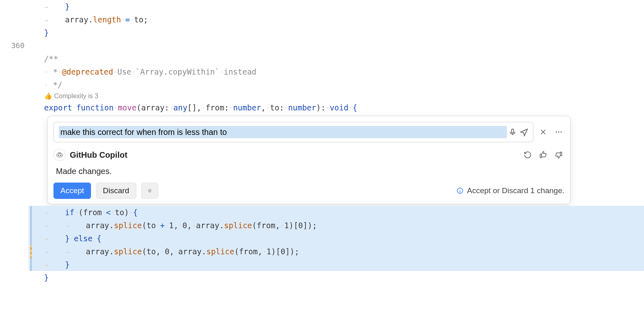  Describe the element at coordinates (336, 212) in the screenshot. I see `diff-line: → if·(from·<·to)·{` at that location.